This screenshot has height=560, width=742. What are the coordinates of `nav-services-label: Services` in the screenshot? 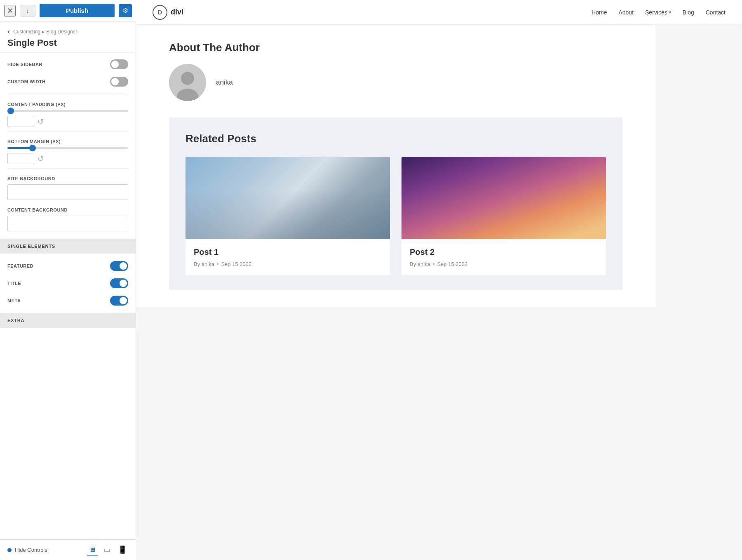 It's located at (656, 12).